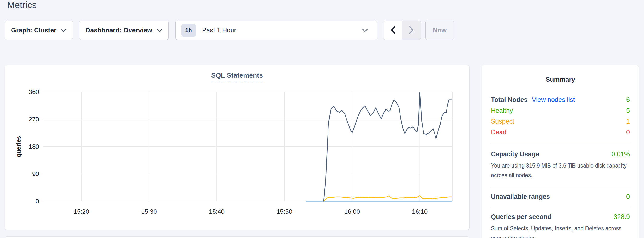 This screenshot has width=644, height=238. I want to click on chevron-right-icon, so click(412, 31).